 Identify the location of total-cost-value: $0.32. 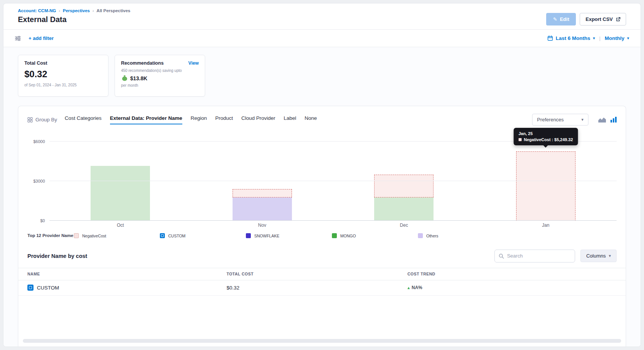
(63, 74).